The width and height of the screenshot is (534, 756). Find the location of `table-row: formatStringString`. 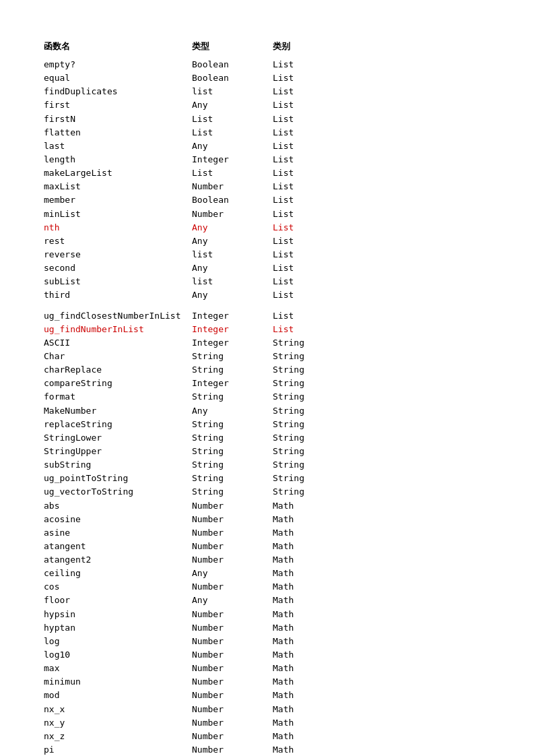

table-row: formatStringString is located at coordinates (267, 397).